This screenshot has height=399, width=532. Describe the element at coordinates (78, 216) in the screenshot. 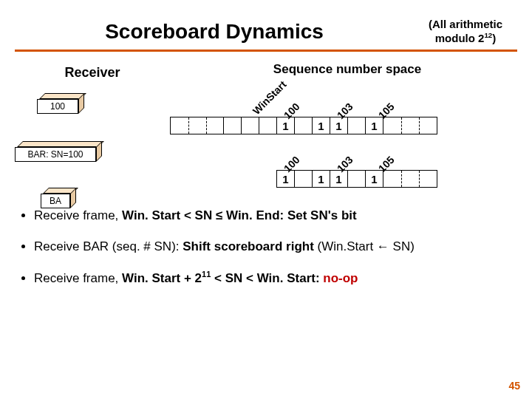

I see `b1-pre: Receive frame,` at that location.